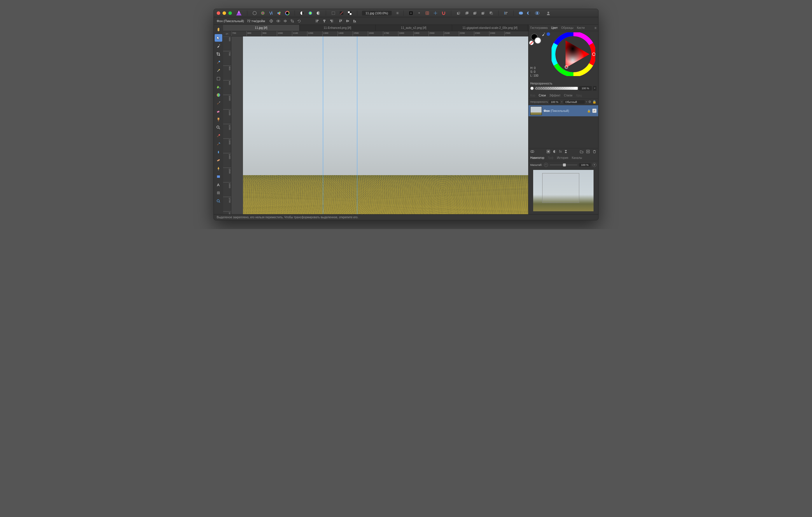  I want to click on magic-wand-tool, so click(219, 71).